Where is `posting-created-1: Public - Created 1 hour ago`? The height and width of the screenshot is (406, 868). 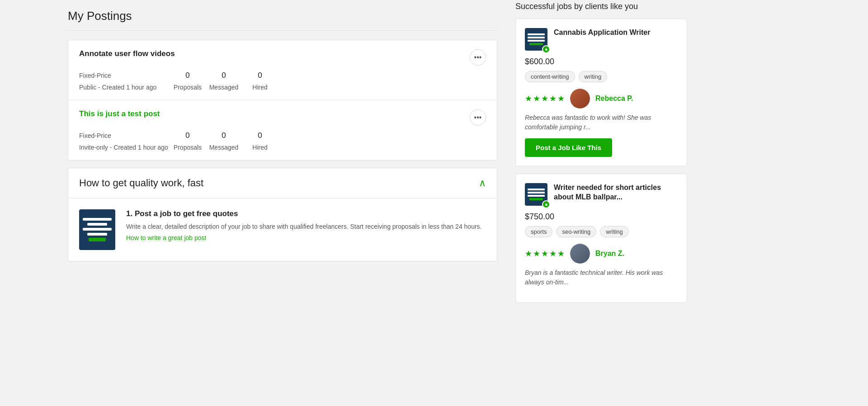
posting-created-1: Public - Created 1 hour ago is located at coordinates (124, 87).